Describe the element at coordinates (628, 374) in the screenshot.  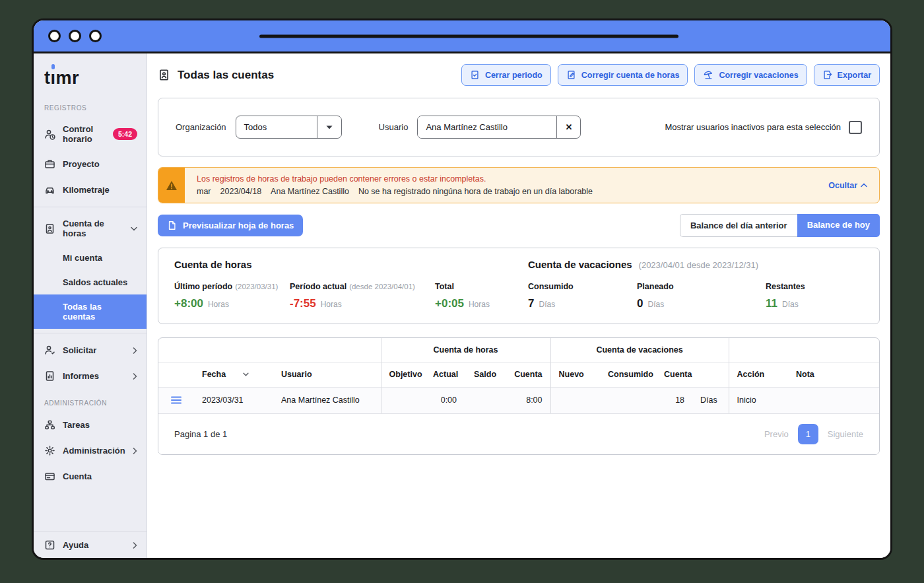
I see `column-header-consumido: Consumido` at that location.